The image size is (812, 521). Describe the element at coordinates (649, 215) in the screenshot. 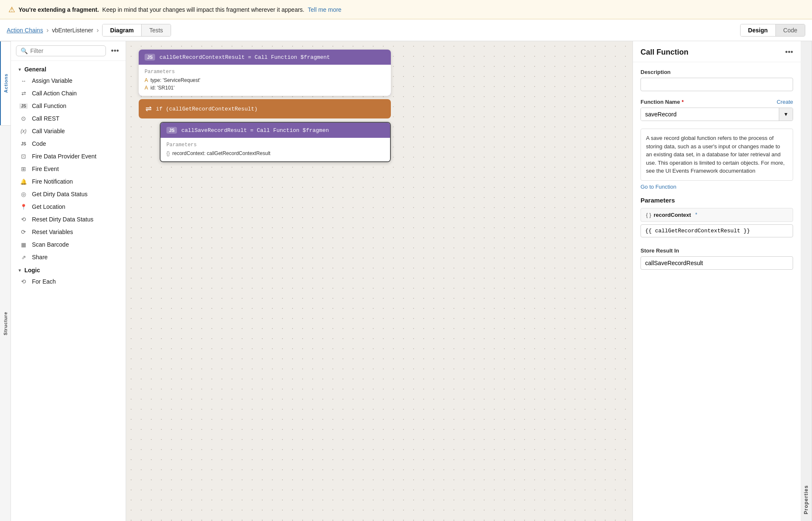

I see `param-type-icon: { }` at that location.